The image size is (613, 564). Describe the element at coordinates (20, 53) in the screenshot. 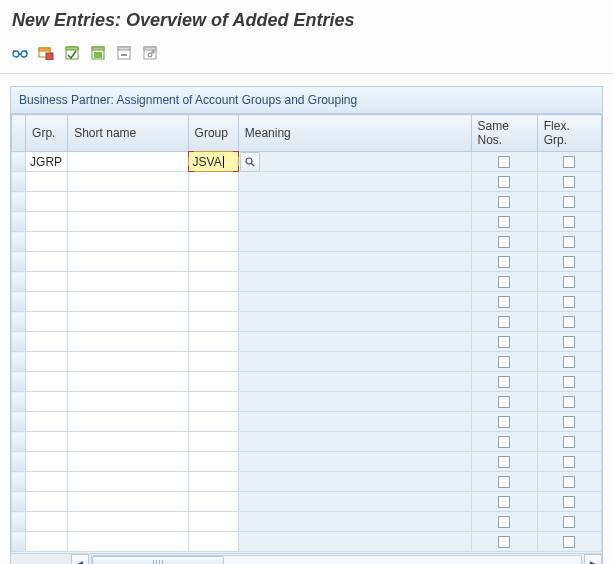

I see `glasses-icon` at that location.